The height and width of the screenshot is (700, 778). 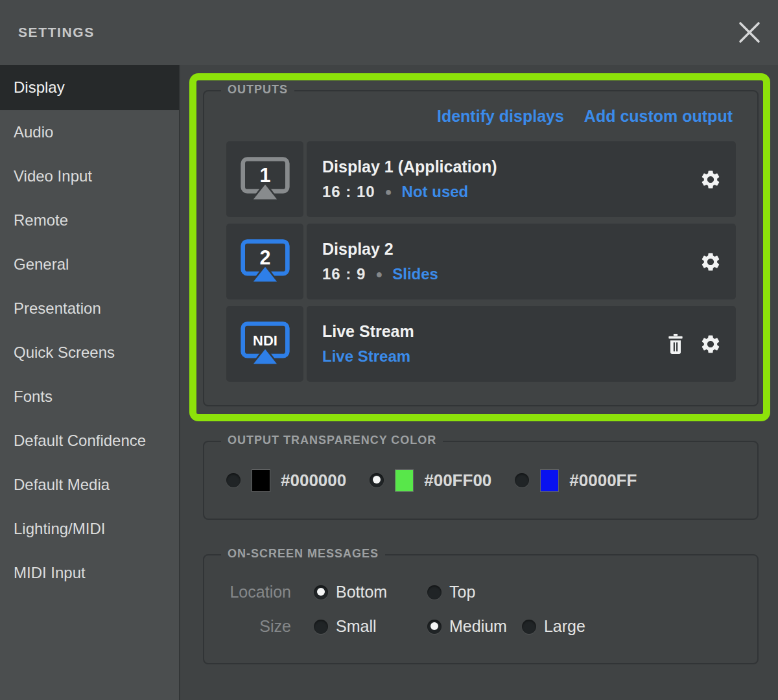 I want to click on sidebar-item-lighting-midi: Lighting/MIDI, so click(x=89, y=529).